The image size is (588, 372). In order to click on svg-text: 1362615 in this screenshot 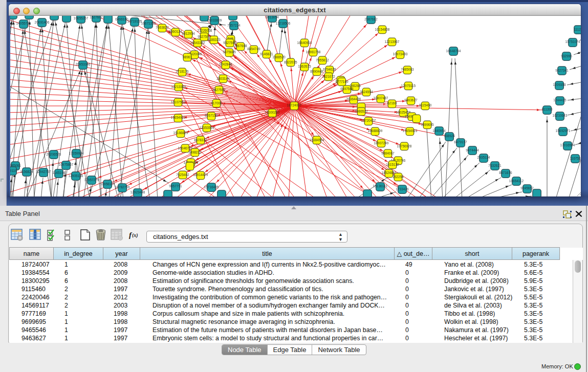, I will do `click(304, 67)`.